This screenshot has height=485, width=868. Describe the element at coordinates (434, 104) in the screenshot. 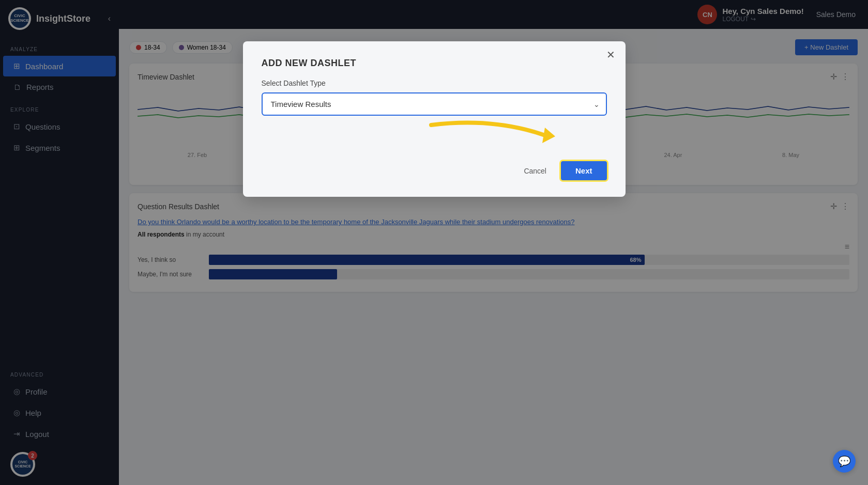

I see `dashlet-type-select-wrap: Timeview Results Question Results Segmen…` at that location.